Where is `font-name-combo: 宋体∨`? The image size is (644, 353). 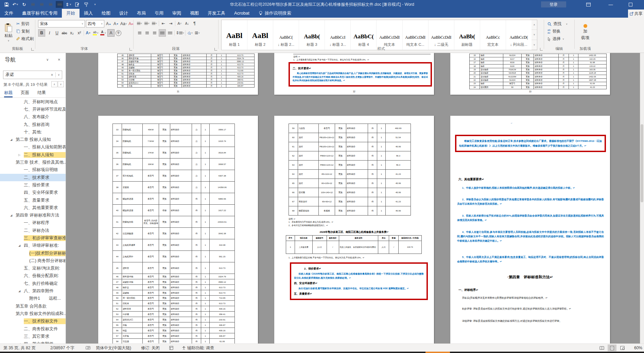
font-name-combo: 宋体∨ is located at coordinates (62, 24).